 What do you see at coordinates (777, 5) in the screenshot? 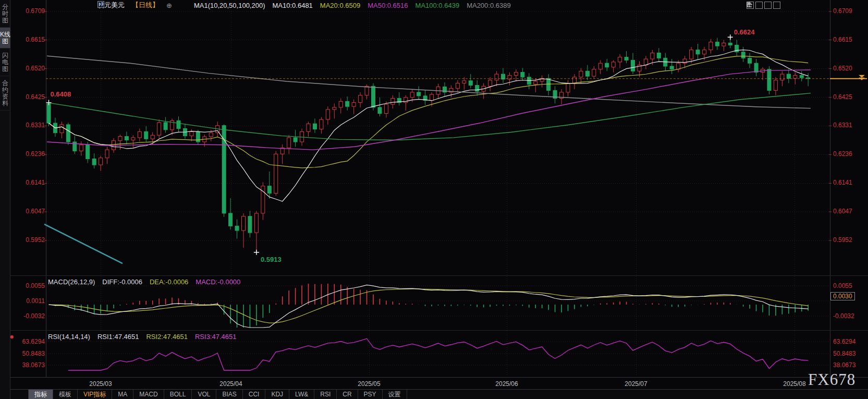
I see `step-forward-icon` at bounding box center [777, 5].